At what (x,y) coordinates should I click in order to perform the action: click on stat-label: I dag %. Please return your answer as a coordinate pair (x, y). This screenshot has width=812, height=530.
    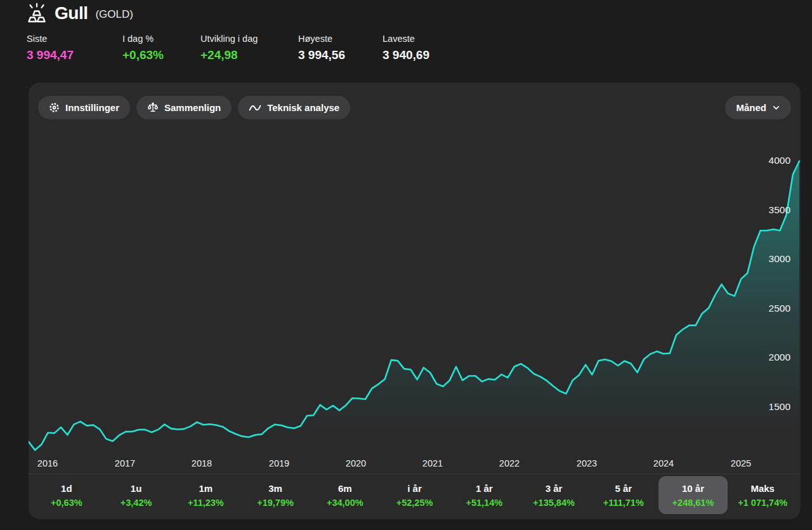
    Looking at the image, I should click on (152, 39).